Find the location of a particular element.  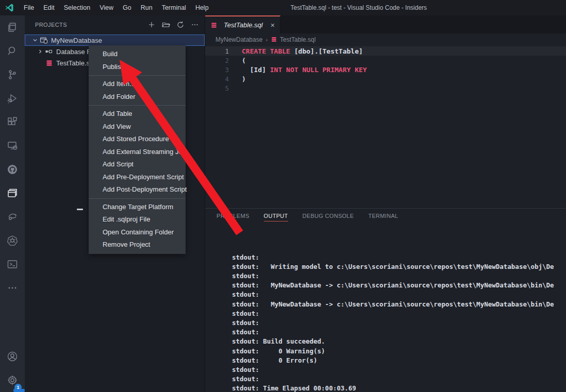

code-line-3: 3 [Id] INT NOT NULL PRIMARY KEY is located at coordinates (386, 70).